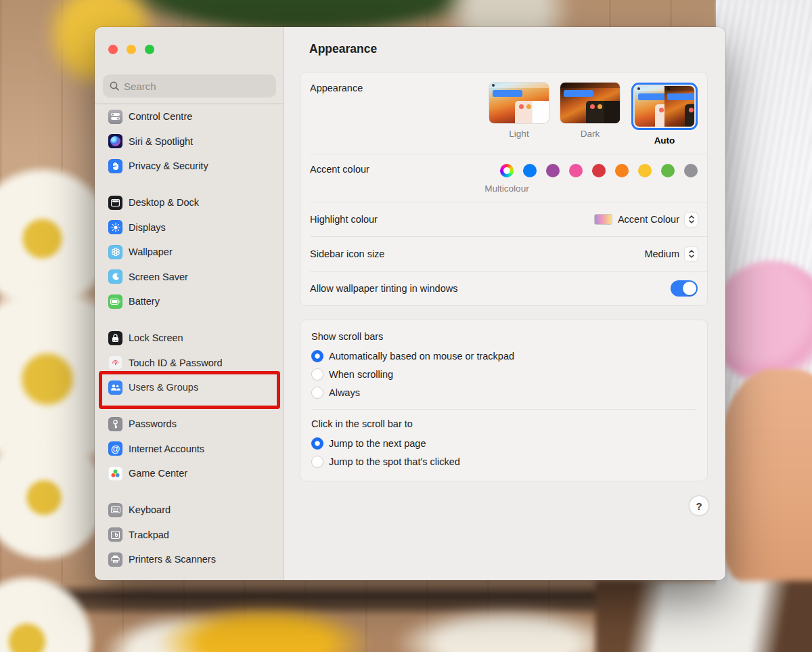 This screenshot has width=812, height=652. I want to click on search-icon, so click(114, 86).